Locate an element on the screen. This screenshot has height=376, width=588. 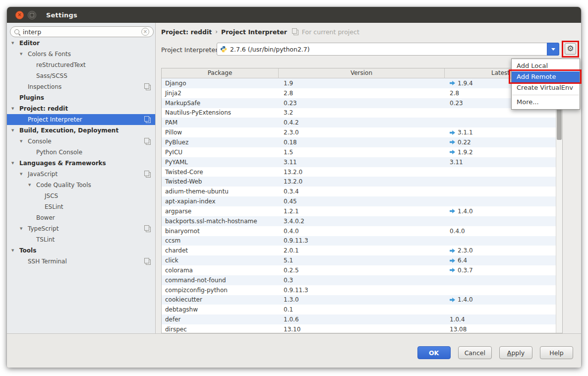
package-name: PyBluez is located at coordinates (220, 142).